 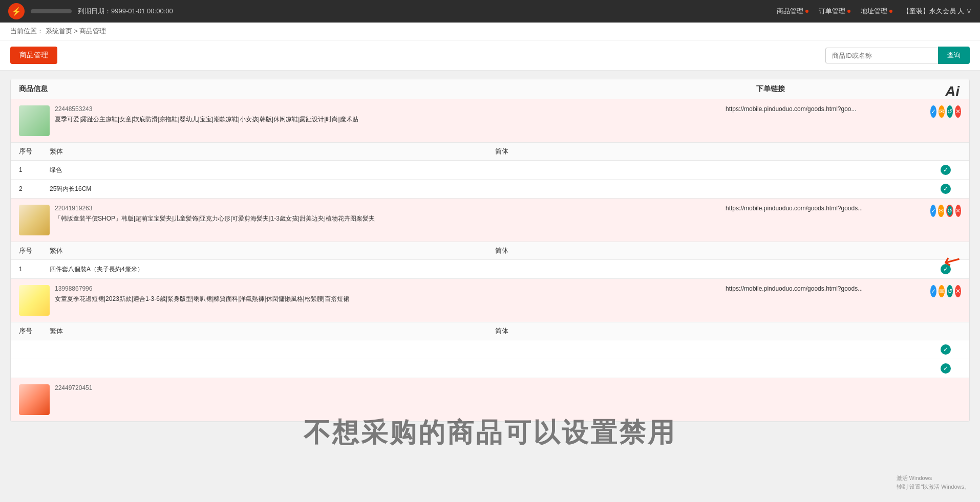 I want to click on variant-table: 序号 繁体 简体 1 绿色 ✓ 2 25码内长16CM ✓, so click(x=490, y=170).